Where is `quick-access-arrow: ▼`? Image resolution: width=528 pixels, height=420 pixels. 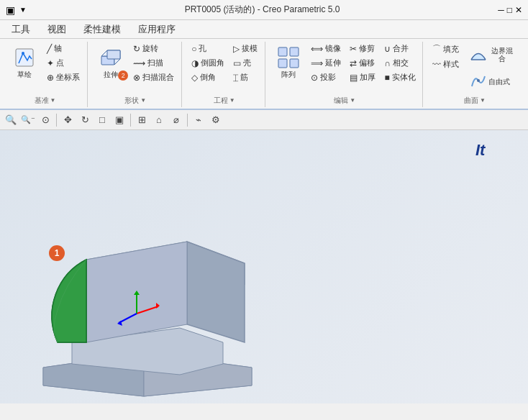 quick-access-arrow: ▼ is located at coordinates (23, 10).